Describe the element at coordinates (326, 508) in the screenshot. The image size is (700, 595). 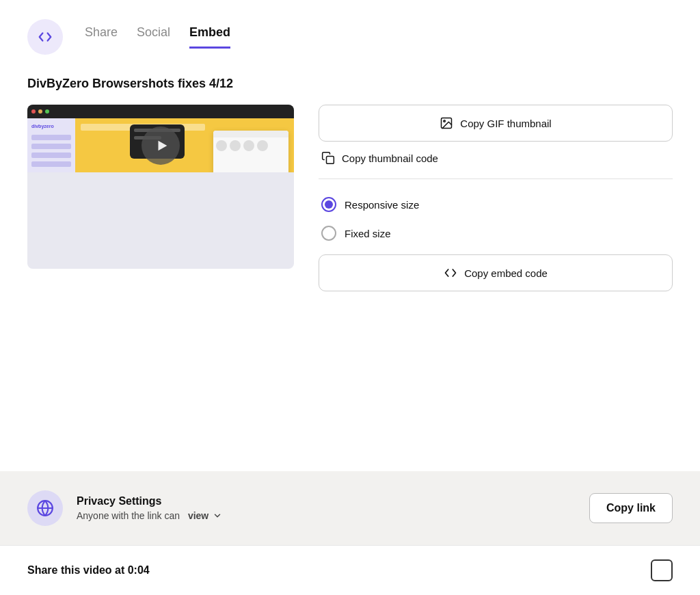
I see `privacy-text: Privacy Settings Anyone with the link ca…` at that location.